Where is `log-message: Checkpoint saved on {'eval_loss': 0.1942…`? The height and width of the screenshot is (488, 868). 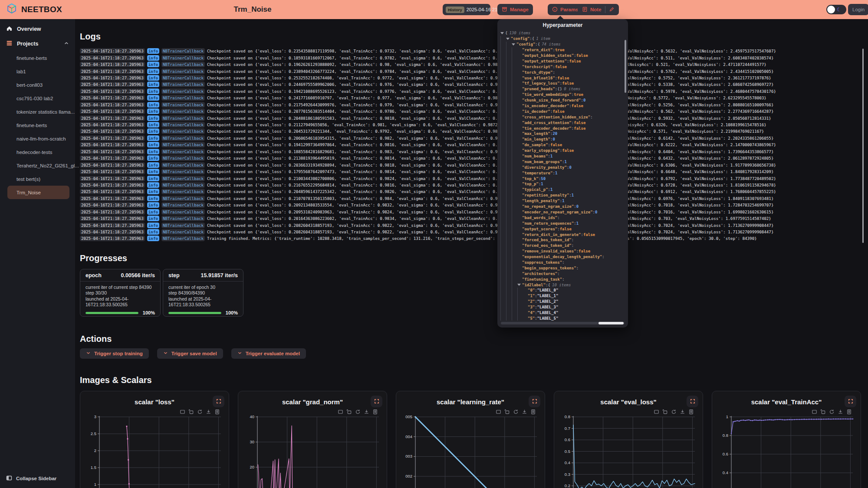
log-message: Checkpoint saved on {'eval_loss': 0.1942… is located at coordinates (491, 91).